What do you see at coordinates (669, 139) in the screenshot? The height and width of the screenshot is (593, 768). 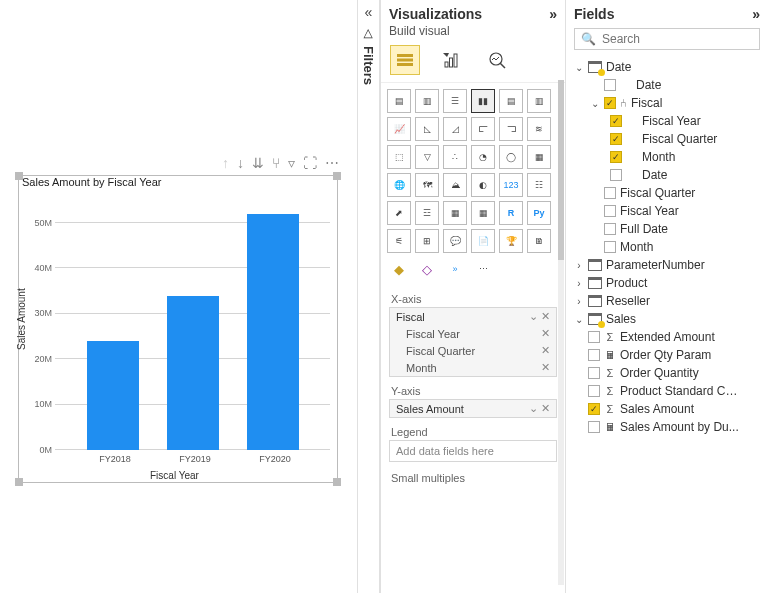 I see `field-fiscal-quarter: ✓Fiscal Quarter` at bounding box center [669, 139].